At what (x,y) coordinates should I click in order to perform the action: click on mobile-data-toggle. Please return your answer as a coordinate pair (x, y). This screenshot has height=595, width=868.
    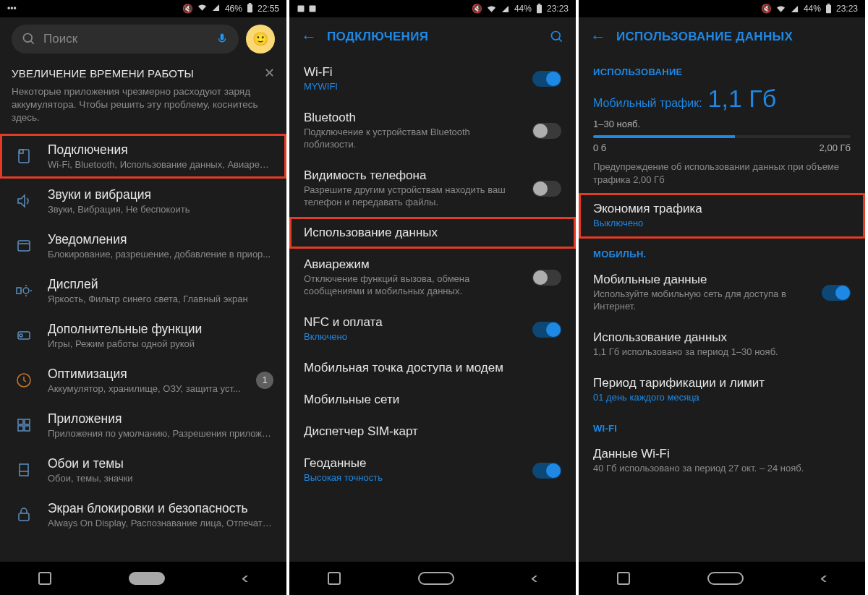
    Looking at the image, I should click on (836, 293).